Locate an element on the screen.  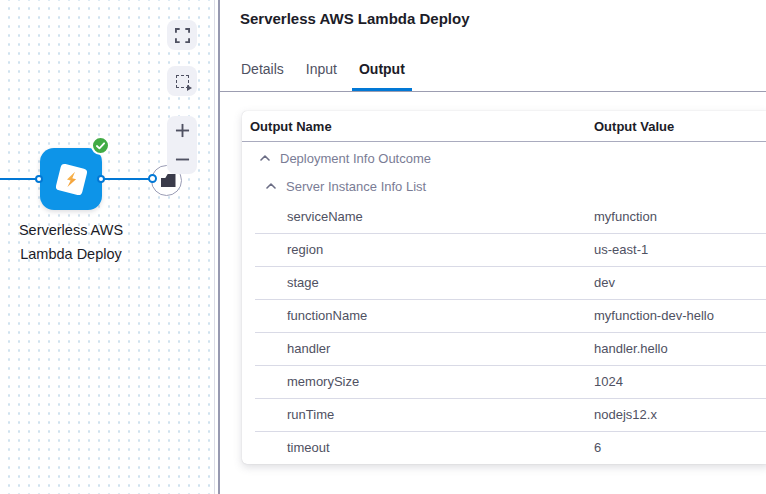
fullscreen-button is located at coordinates (182, 35).